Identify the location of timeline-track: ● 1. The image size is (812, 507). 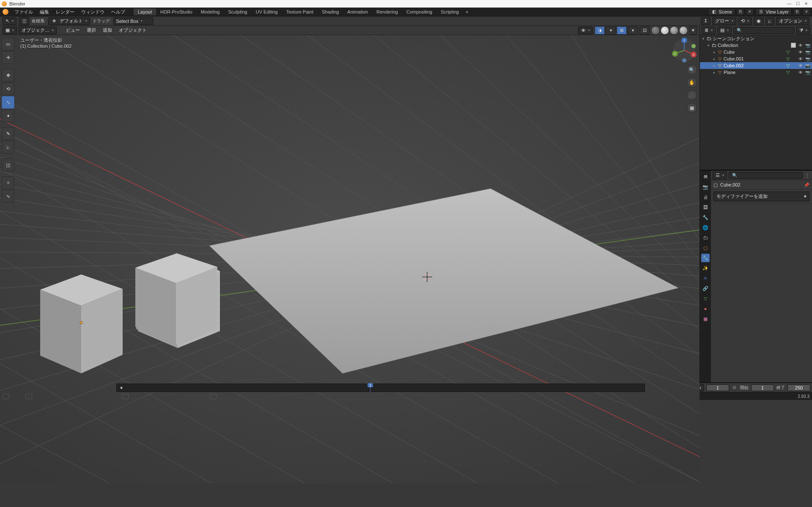
(381, 388).